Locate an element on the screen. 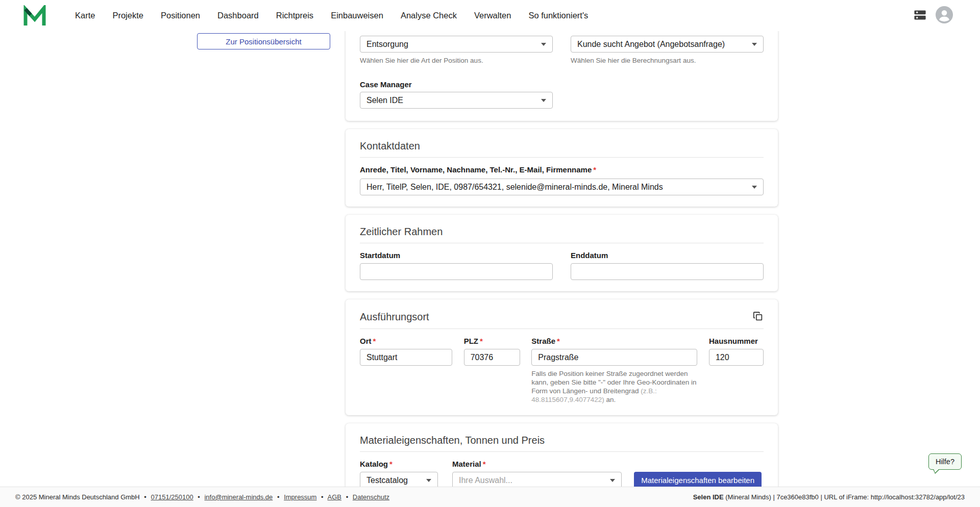 This screenshot has width=980, height=507. end-date-input is located at coordinates (667, 271).